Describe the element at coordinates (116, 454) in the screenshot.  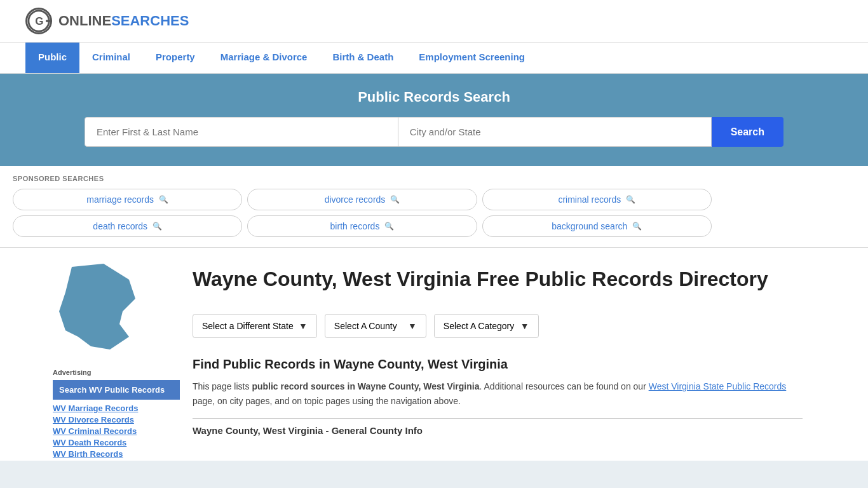
I see `sidebar-link-4: WV Birth Records` at that location.